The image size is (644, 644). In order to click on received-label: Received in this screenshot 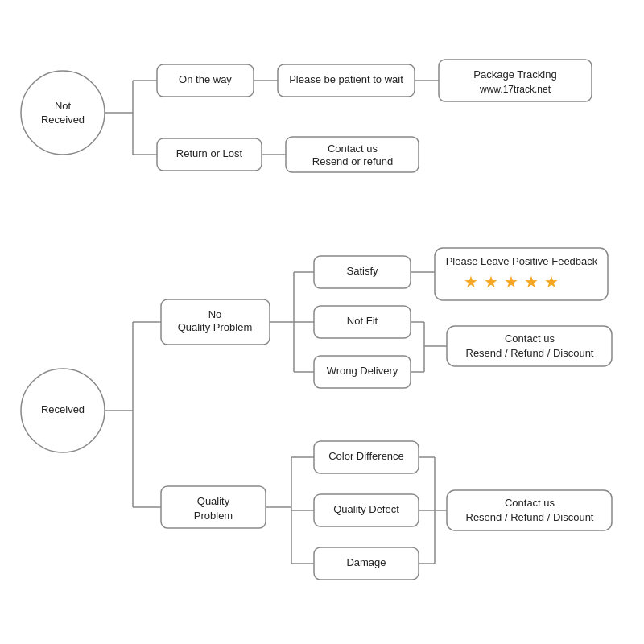, I will do `click(63, 409)`.